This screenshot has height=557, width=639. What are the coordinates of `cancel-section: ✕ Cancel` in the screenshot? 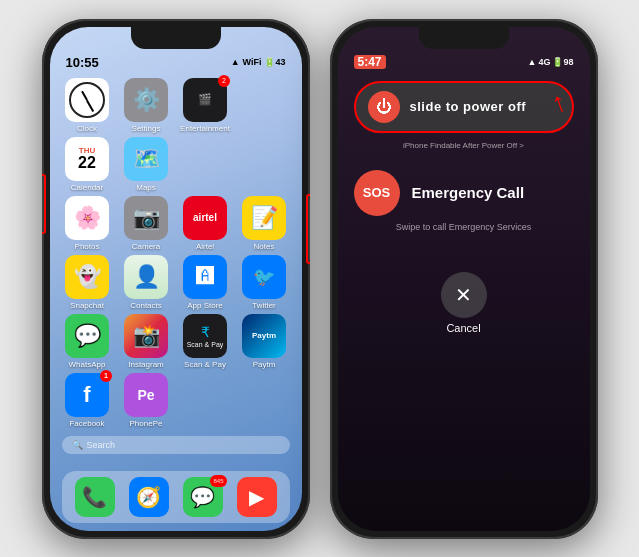 It's located at (464, 303).